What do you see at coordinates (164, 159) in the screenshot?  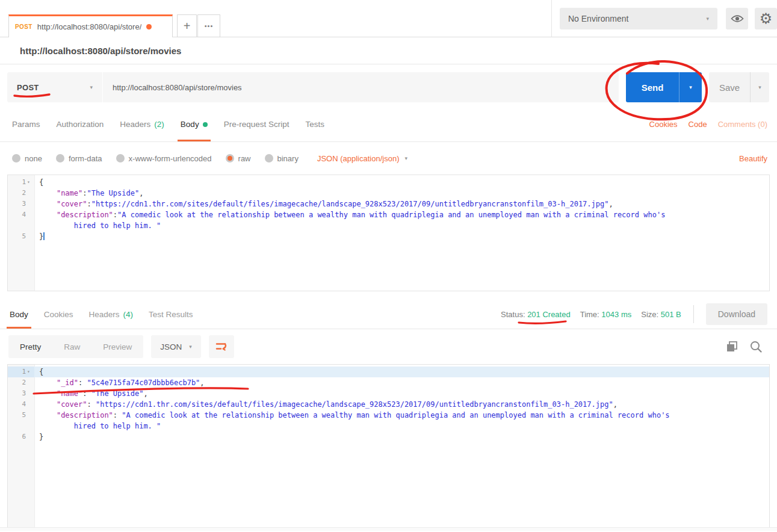 I see `mode-urlencoded: x-www-form-urlencoded` at bounding box center [164, 159].